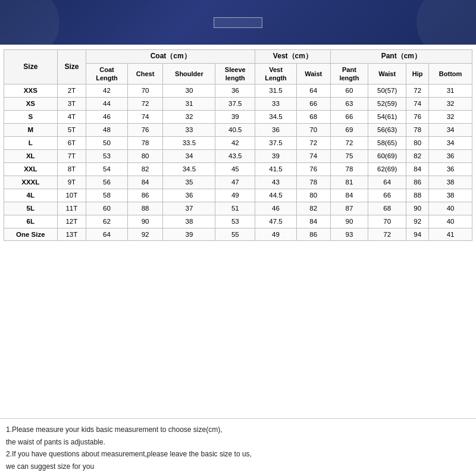 The height and width of the screenshot is (476, 476). What do you see at coordinates (107, 130) in the screenshot?
I see `cell-coat-length: 48` at bounding box center [107, 130].